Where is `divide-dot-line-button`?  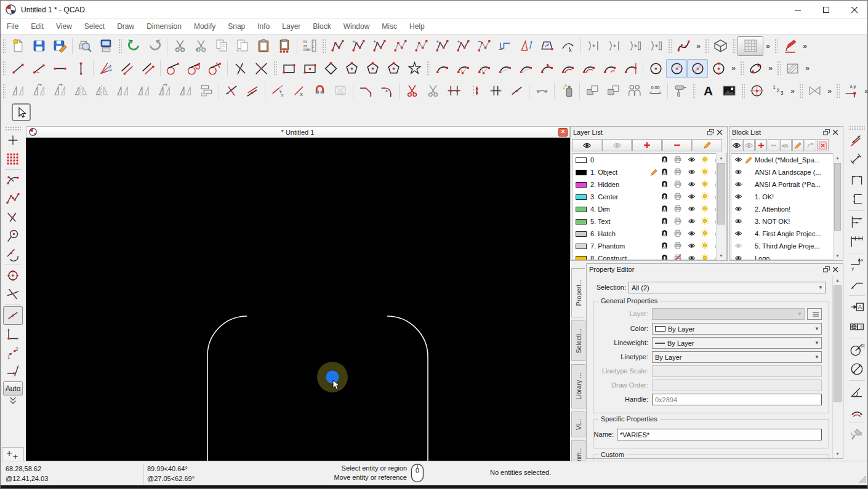 divide-dot-line-button is located at coordinates (516, 91).